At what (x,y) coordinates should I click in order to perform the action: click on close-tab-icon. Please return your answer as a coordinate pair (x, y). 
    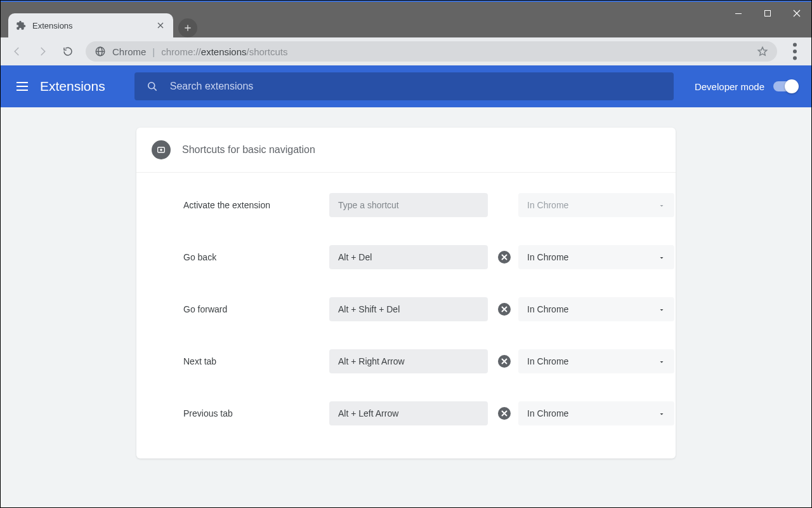
    Looking at the image, I should click on (160, 25).